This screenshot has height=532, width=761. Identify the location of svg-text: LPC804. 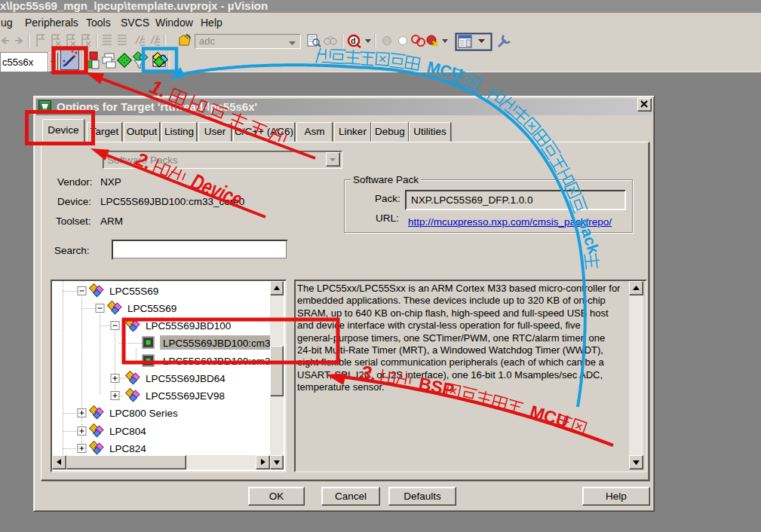
(128, 431).